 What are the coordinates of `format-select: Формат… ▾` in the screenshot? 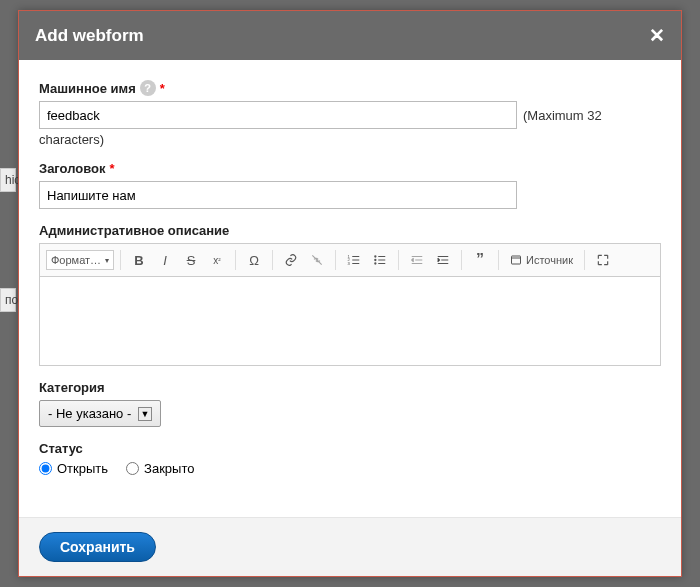 It's located at (80, 260).